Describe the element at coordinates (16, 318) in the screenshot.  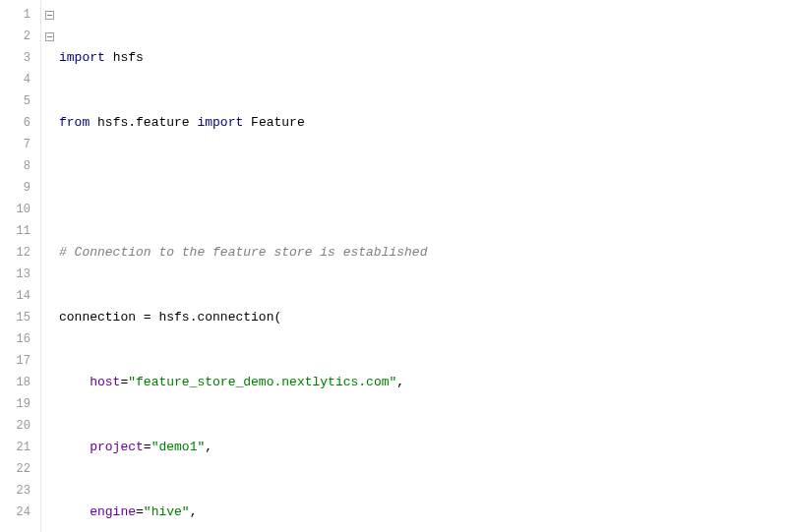
I see `line-number: 15` at that location.